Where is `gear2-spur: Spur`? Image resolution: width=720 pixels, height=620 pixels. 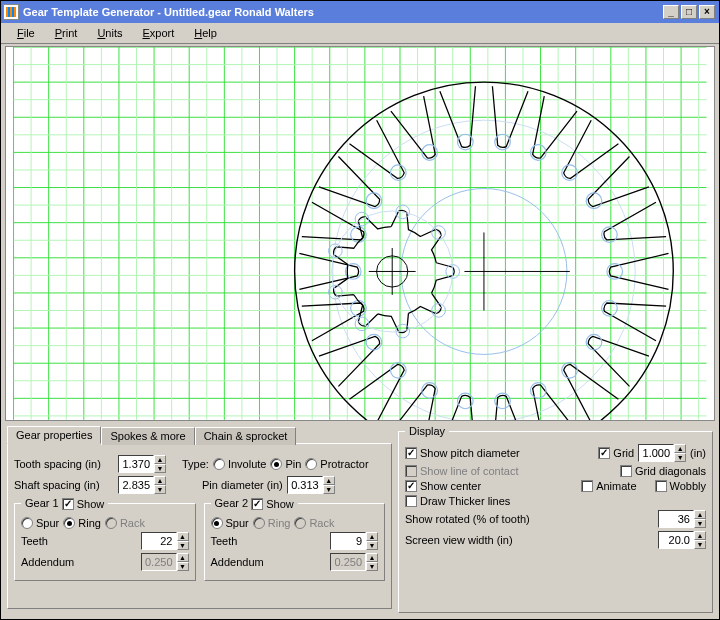 gear2-spur: Spur is located at coordinates (230, 523).